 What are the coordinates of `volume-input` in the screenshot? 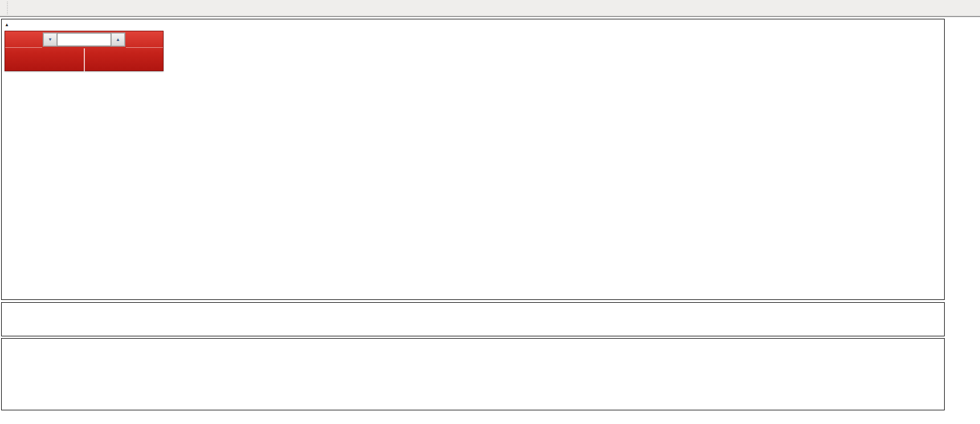 It's located at (84, 40).